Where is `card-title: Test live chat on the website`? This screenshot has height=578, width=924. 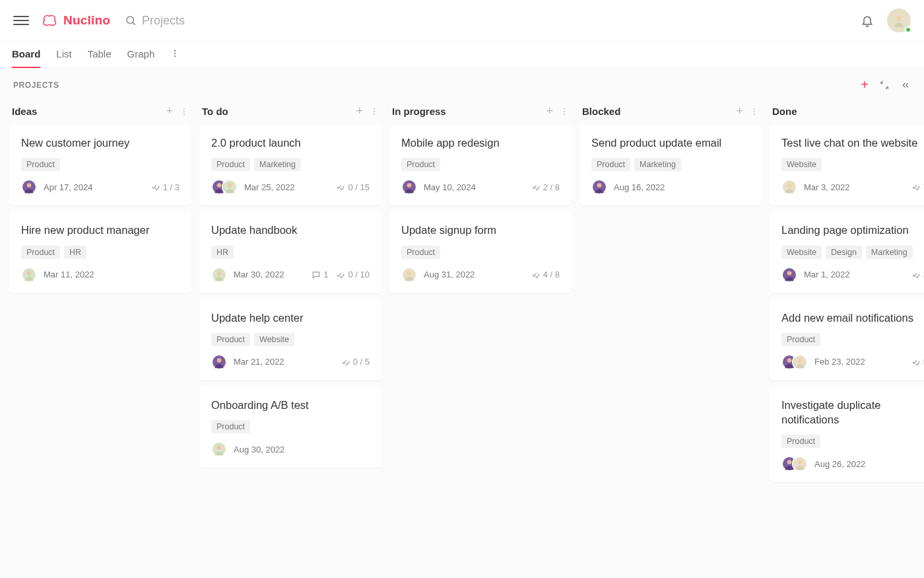 card-title: Test live chat on the website is located at coordinates (853, 143).